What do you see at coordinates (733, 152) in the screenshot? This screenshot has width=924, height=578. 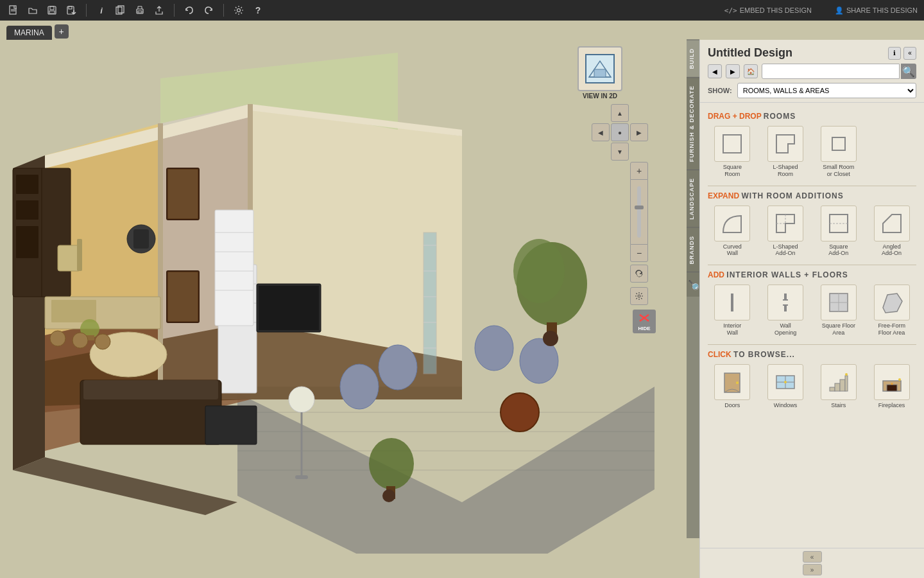 I see `square-room-item: SquareRoom` at bounding box center [733, 152].